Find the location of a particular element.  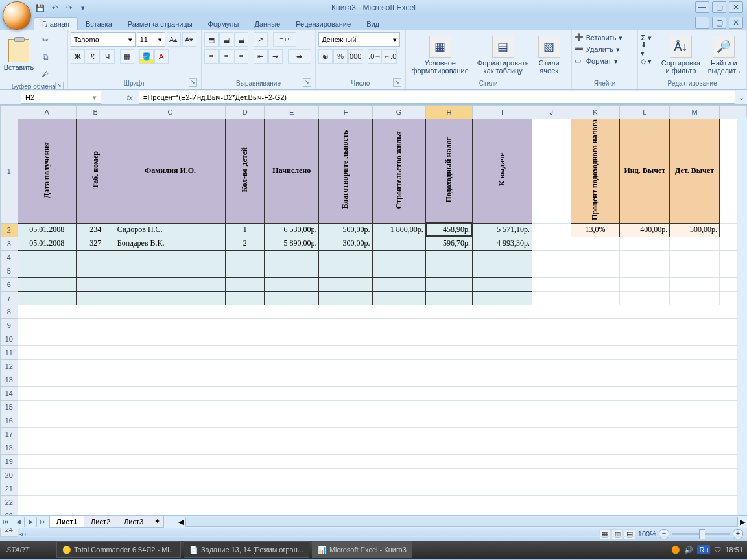

vertical-scrollbar is located at coordinates (742, 316).